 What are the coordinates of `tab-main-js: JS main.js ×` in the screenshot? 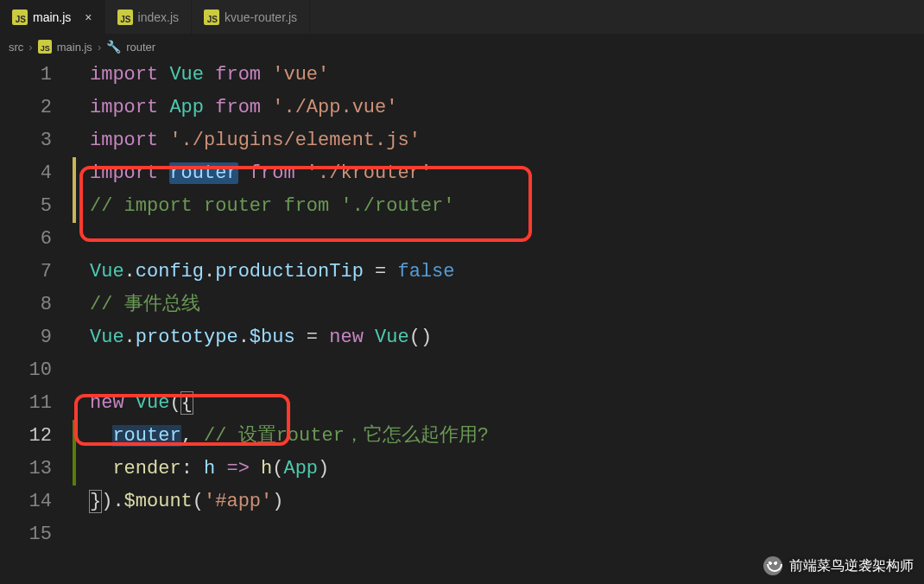 It's located at (53, 17).